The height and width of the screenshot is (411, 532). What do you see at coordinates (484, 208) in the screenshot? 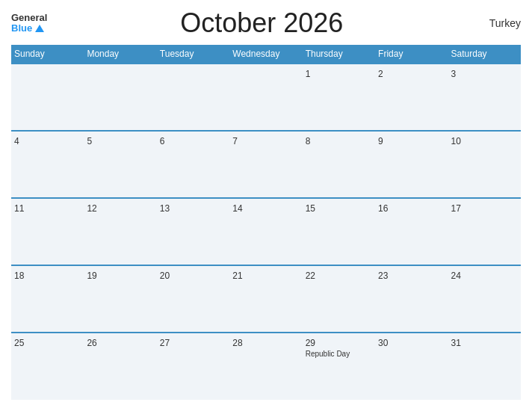
I see `day-number-17: 17` at bounding box center [484, 208].